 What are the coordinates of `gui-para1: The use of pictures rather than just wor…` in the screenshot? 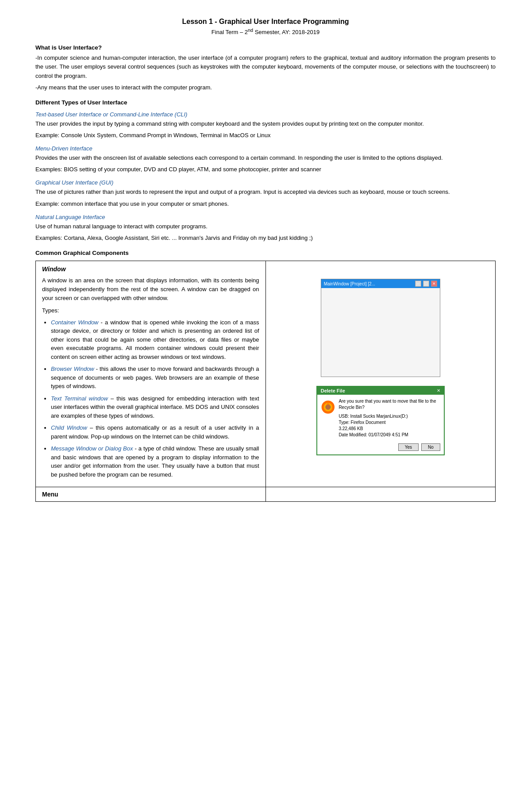 It's located at (266, 192).